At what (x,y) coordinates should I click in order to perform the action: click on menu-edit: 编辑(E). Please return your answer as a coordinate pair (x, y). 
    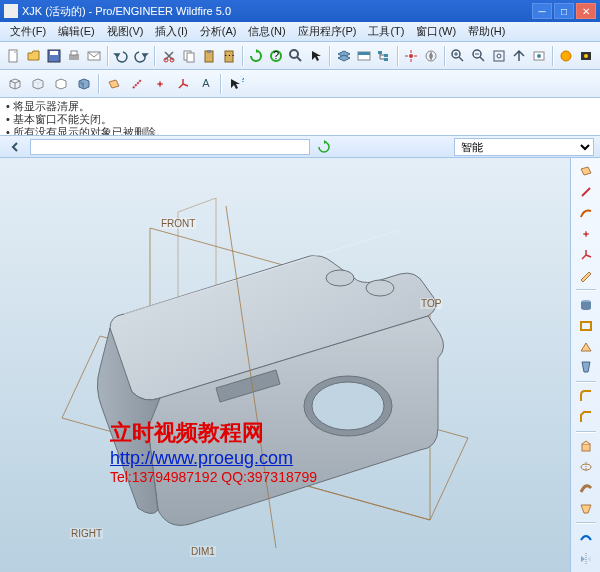
    Looking at the image, I should click on (76, 32).